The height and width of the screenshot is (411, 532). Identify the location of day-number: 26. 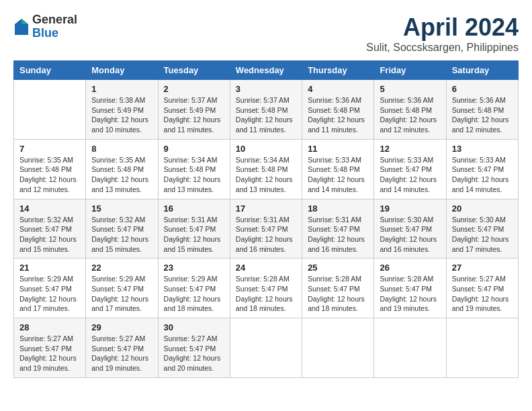
(410, 267).